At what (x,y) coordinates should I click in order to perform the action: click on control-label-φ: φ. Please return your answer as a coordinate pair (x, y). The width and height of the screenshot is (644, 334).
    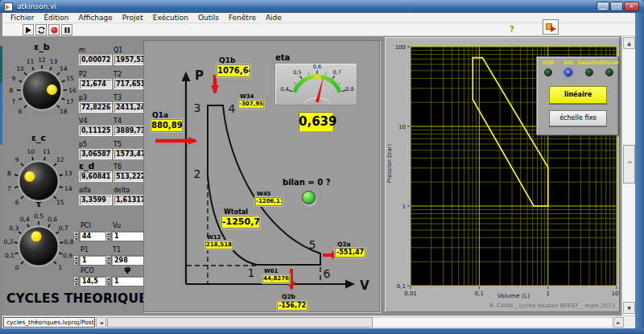
    Looking at the image, I should click on (127, 269).